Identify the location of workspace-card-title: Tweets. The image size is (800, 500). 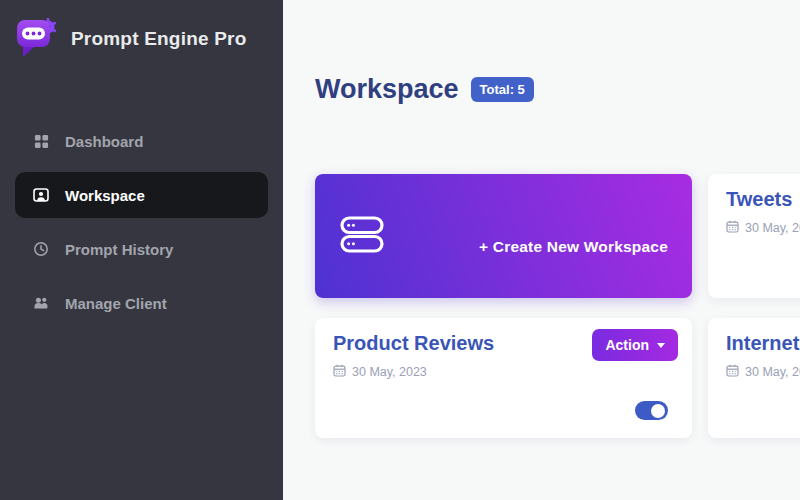
(763, 200).